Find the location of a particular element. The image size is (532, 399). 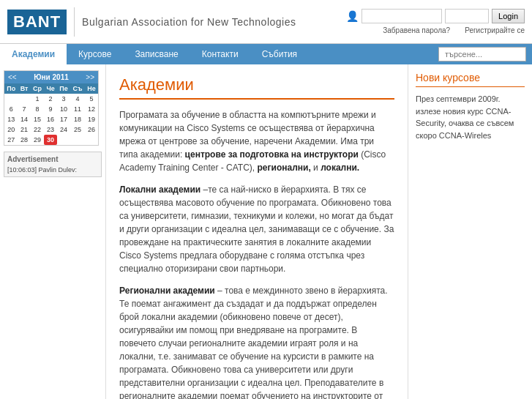

calendar-day: 8 is located at coordinates (38, 109).